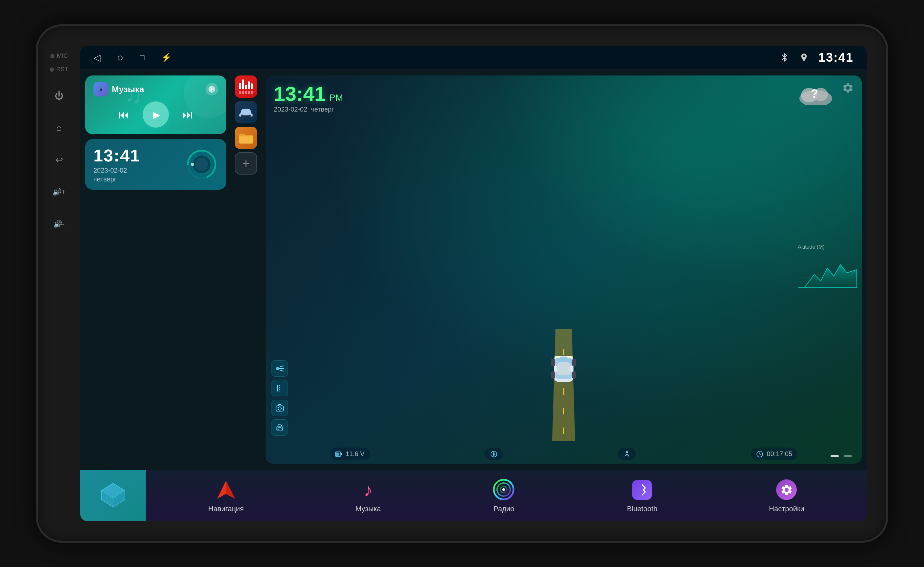 This screenshot has width=924, height=567. Describe the element at coordinates (246, 269) in the screenshot. I see `middle-panel: +` at that location.